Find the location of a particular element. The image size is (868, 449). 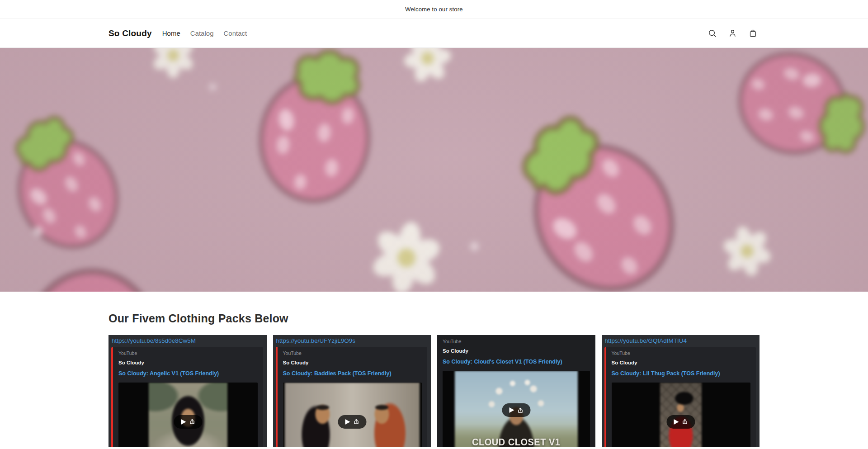

discord-embed: YouTube So Cloudy So Cloudy: Lil Thug Pa… is located at coordinates (680, 397).